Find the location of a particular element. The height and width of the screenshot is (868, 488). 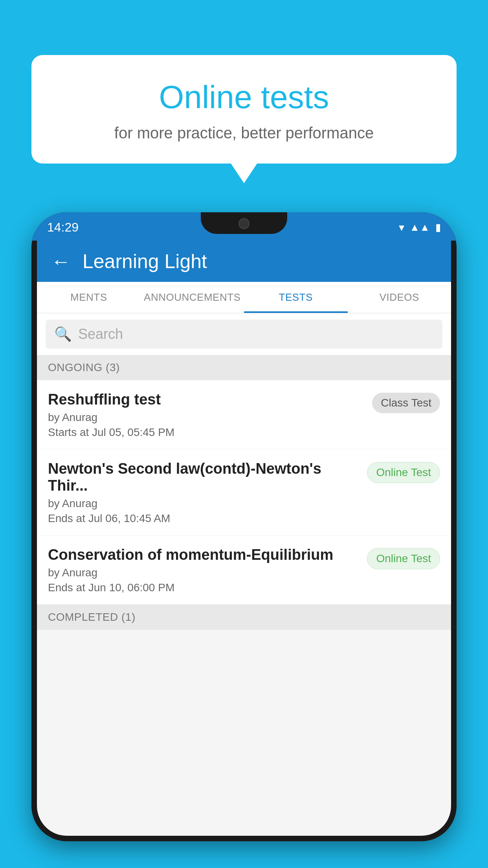

wifi-icon: ▾ is located at coordinates (402, 227).